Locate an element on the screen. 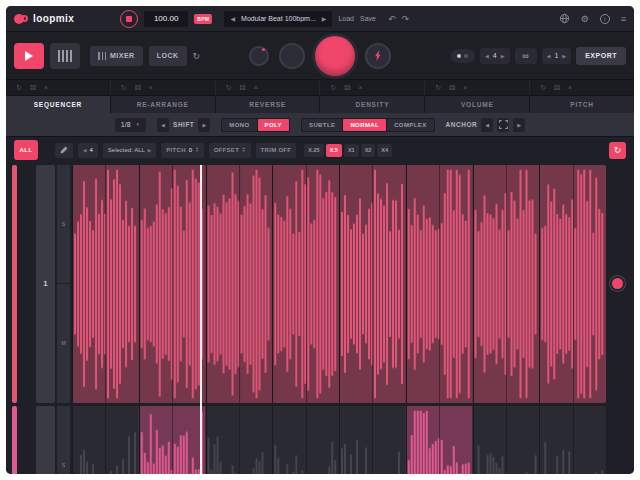 The width and height of the screenshot is (640, 480). complexity-complex: COMPLEX is located at coordinates (410, 125).